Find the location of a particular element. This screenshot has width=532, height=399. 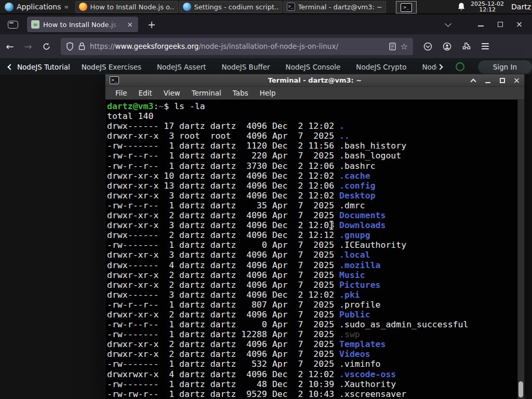

panel-window-button-vscodium: Settings - codium script... is located at coordinates (231, 7).